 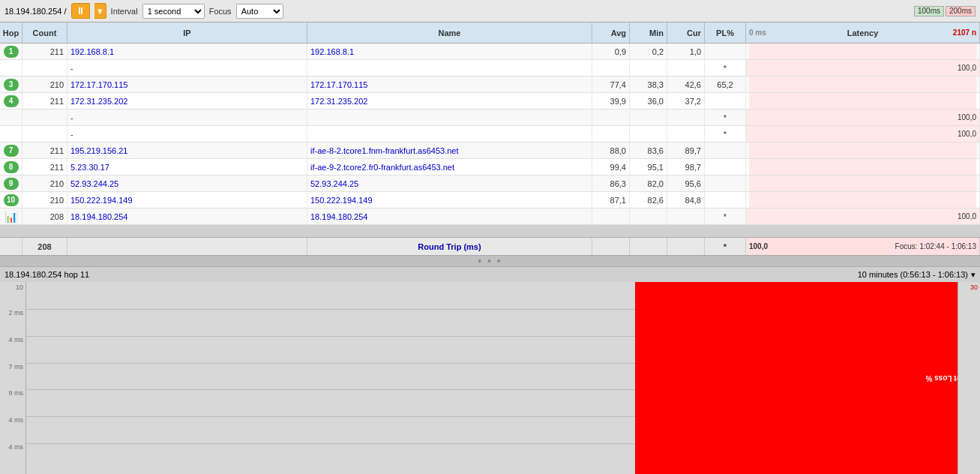 I want to click on hop-badge: 3, so click(x=11, y=85).